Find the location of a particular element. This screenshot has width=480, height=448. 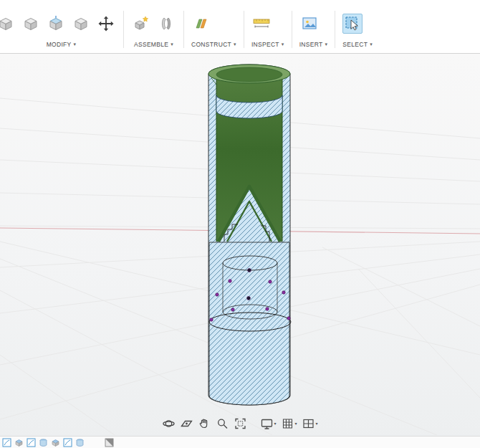

viewports-button: ▾ is located at coordinates (310, 424).